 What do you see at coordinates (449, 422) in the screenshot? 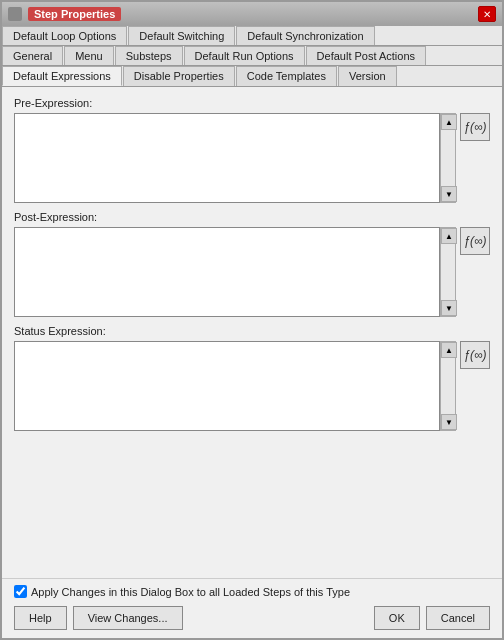
I see `status-scroll-down: ▼` at bounding box center [449, 422].